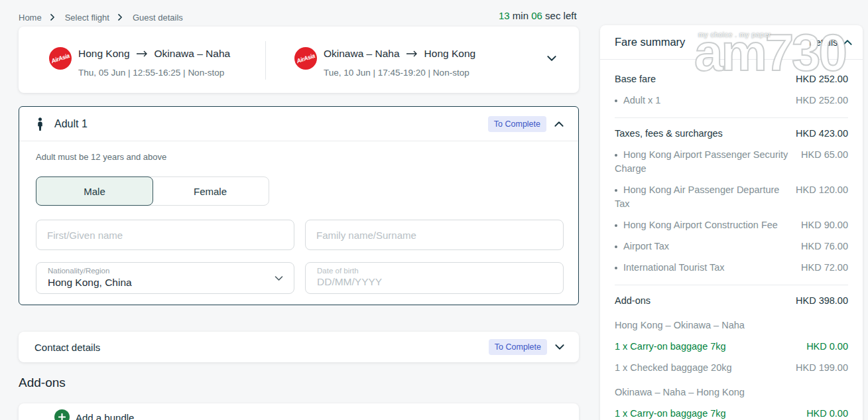 This screenshot has width=868, height=420. What do you see at coordinates (298, 124) in the screenshot?
I see `adult1-section-header: Adult 1 To Complete` at bounding box center [298, 124].